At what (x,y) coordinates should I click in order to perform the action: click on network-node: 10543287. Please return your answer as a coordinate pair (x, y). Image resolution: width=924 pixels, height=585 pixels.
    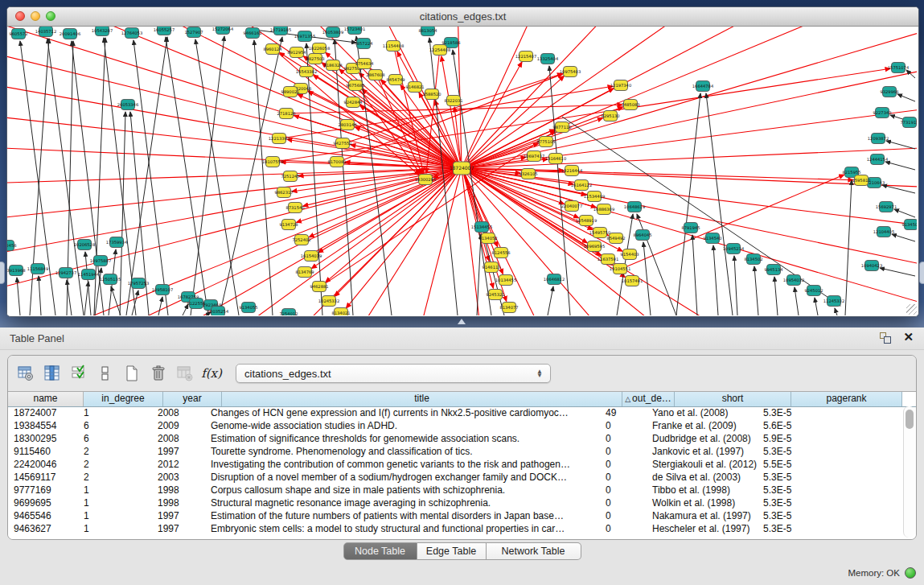
    Looking at the image, I should click on (102, 31).